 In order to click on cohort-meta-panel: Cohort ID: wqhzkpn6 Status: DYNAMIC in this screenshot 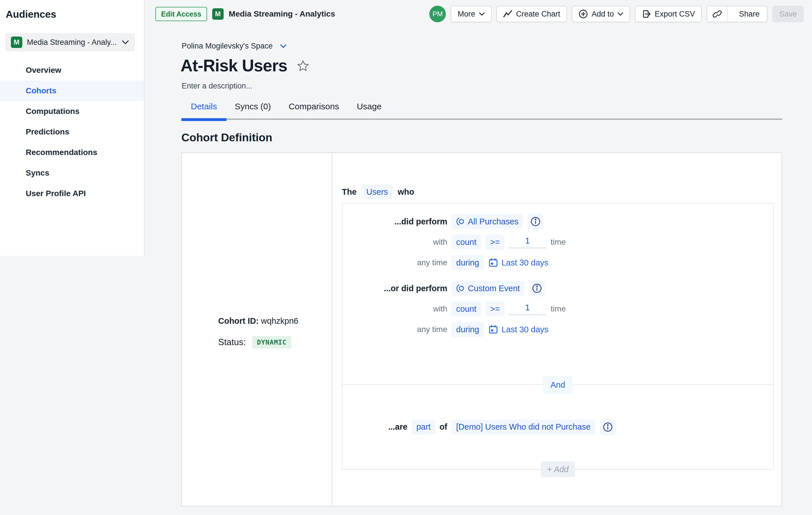, I will do `click(257, 330)`.